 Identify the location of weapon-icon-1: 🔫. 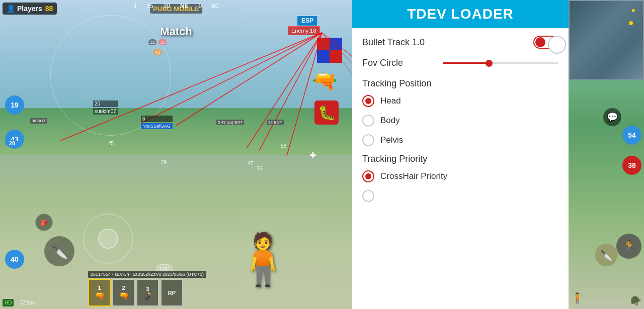
(100, 295).